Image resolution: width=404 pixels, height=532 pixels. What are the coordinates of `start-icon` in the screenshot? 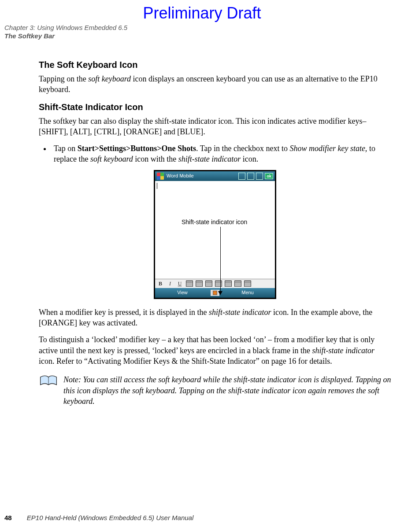 It's located at (160, 176).